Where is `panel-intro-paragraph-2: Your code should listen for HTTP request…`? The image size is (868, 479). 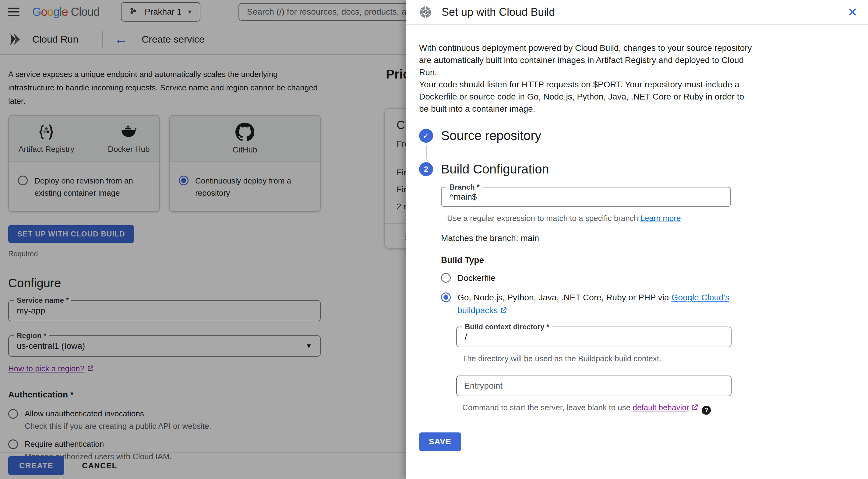 panel-intro-paragraph-2: Your code should listen for HTTP request… is located at coordinates (587, 97).